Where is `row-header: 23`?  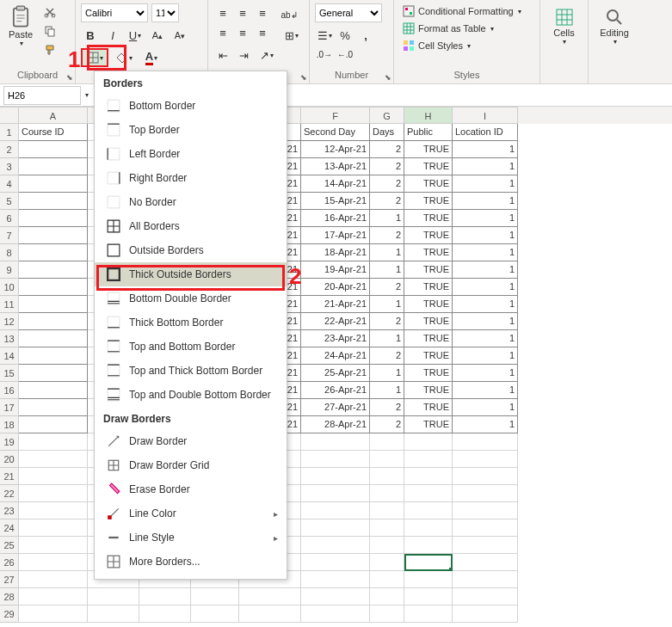 row-header: 23 is located at coordinates (9, 511).